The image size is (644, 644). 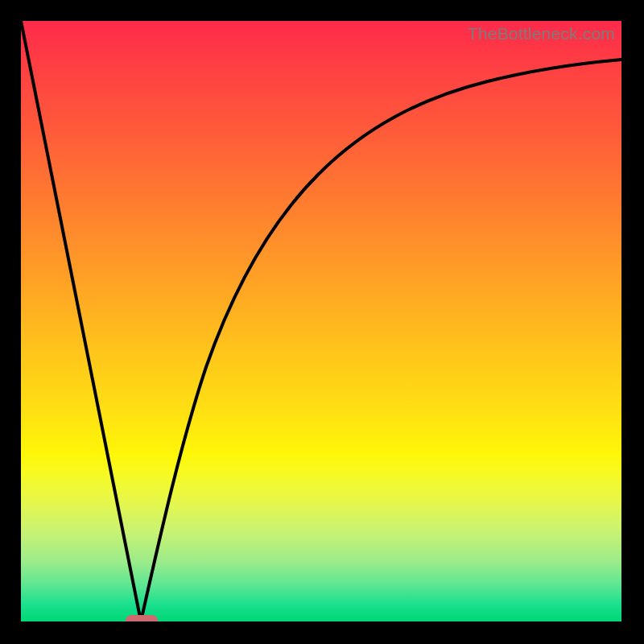 I want to click on trough-marker, so click(x=142, y=618).